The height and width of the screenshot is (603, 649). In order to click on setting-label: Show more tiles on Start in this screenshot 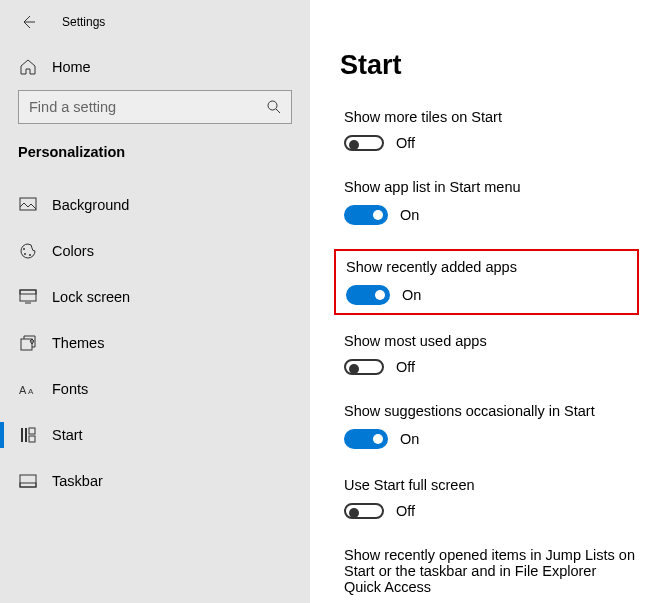, I will do `click(490, 117)`.